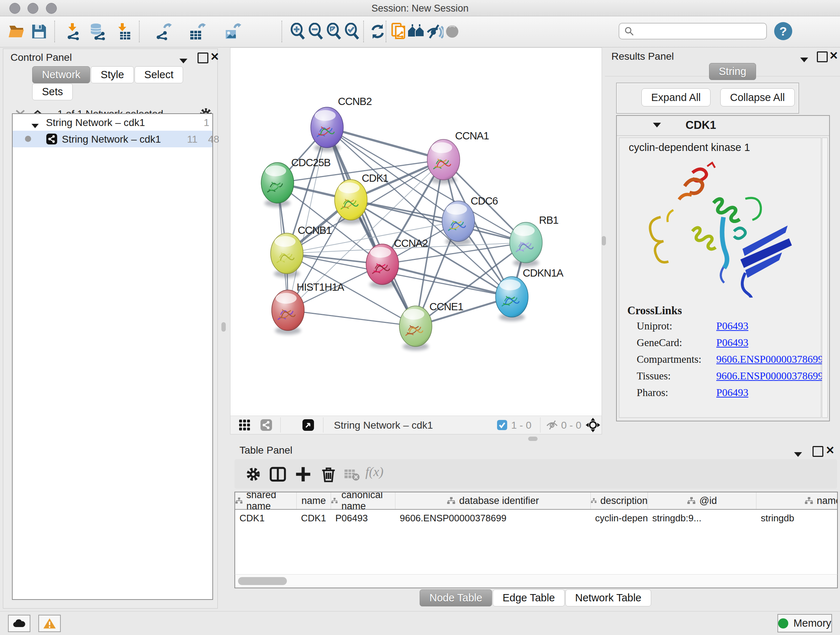 The width and height of the screenshot is (840, 635). I want to click on tab-edge-table: Edge Table, so click(529, 598).